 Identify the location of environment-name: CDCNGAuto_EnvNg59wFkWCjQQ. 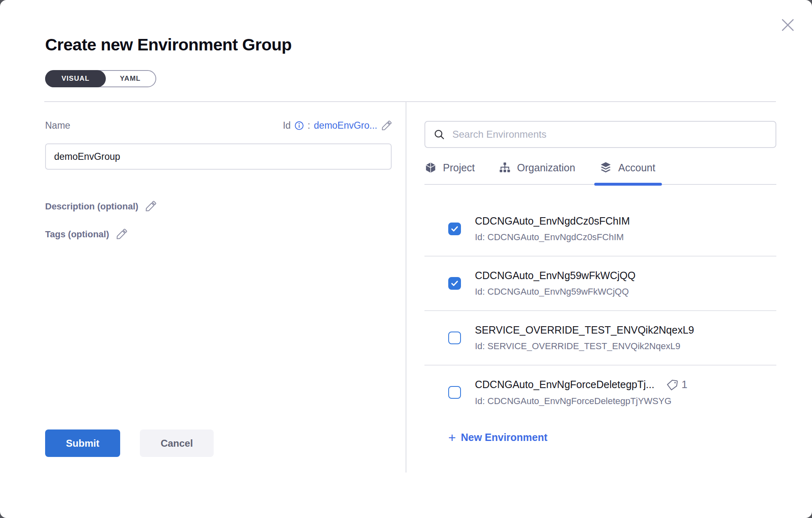
(555, 275).